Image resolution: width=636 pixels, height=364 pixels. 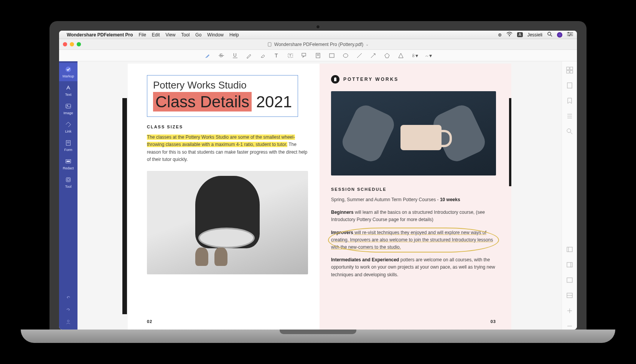 What do you see at coordinates (290, 56) in the screenshot?
I see `text-box-tool: T` at bounding box center [290, 56].